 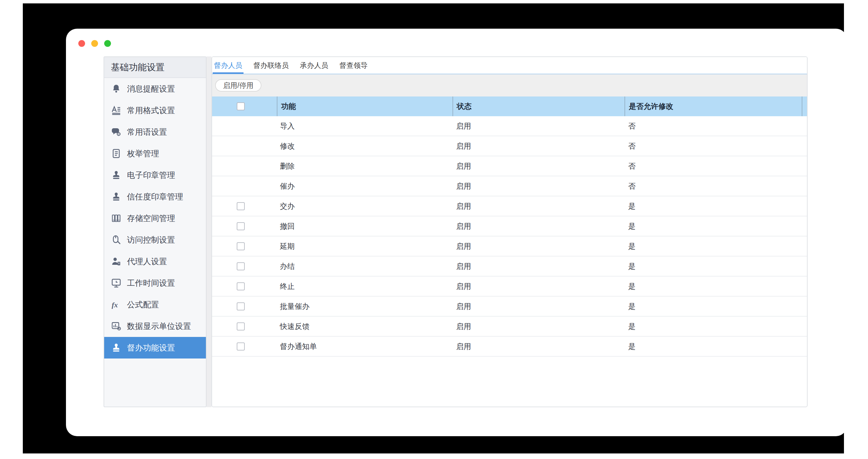 I want to click on window-controls, so click(x=94, y=43).